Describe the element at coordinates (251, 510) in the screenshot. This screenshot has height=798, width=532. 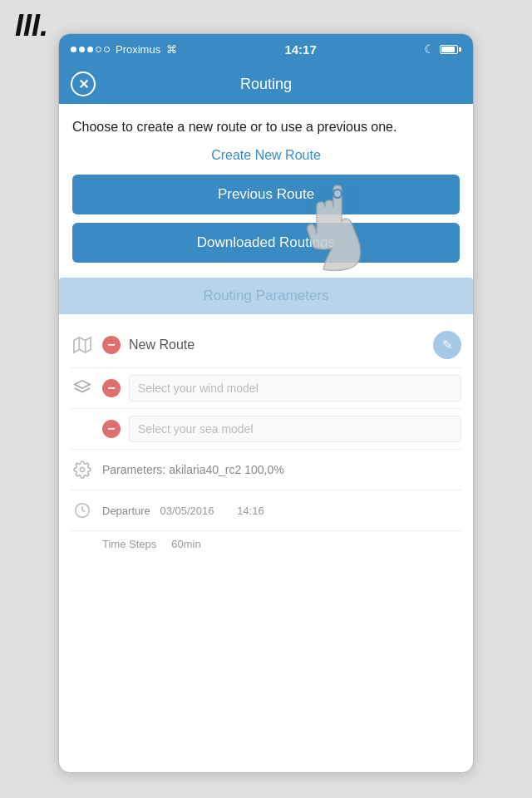
I see `departure-time: 14:16` at that location.